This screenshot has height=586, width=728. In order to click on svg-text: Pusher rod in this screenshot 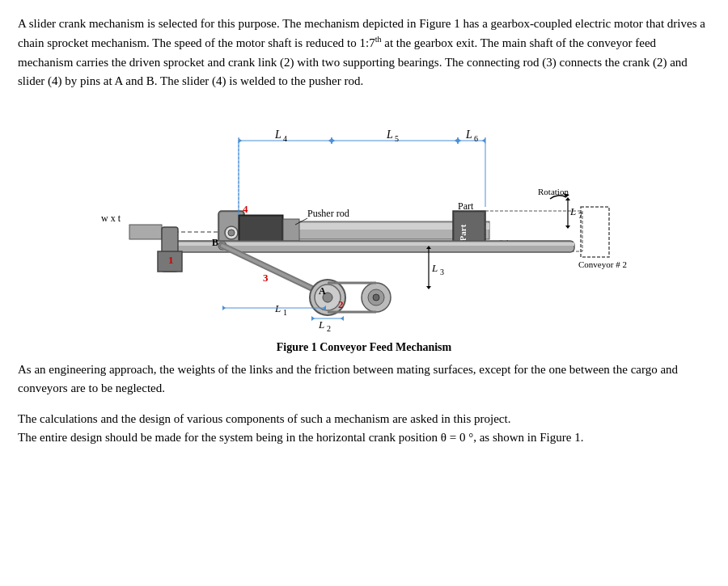, I will do `click(328, 213)`.